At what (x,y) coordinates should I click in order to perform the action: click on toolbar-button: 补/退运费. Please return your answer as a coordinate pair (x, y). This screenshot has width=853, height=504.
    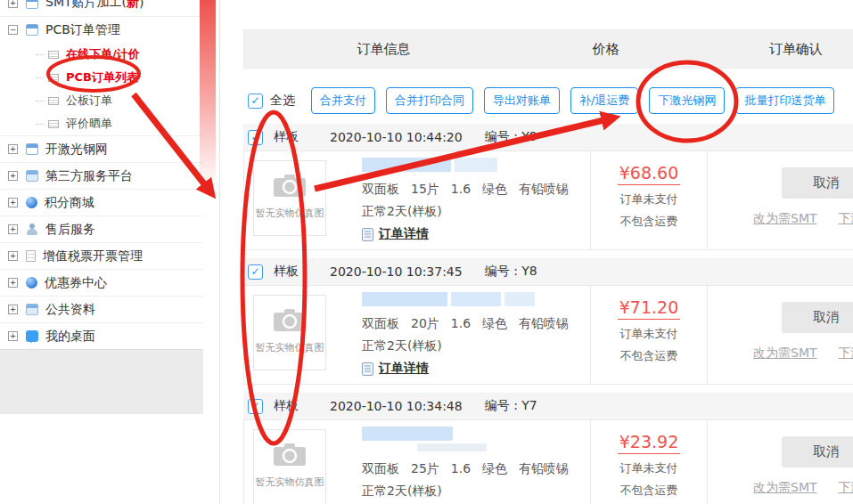
    Looking at the image, I should click on (604, 101).